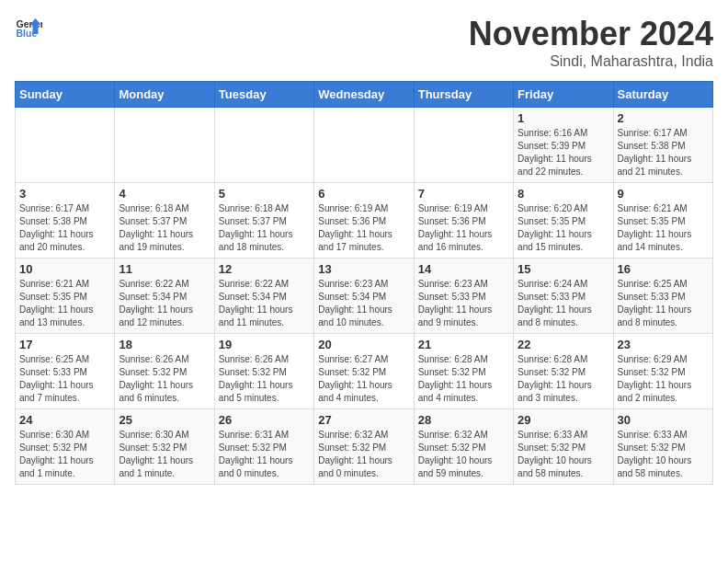 This screenshot has height=563, width=728. I want to click on day-number: 5, so click(265, 193).